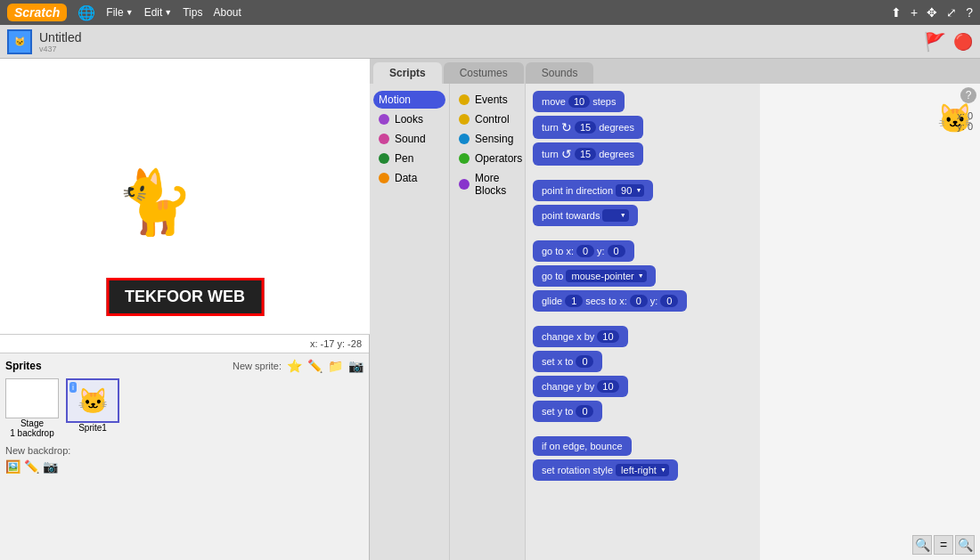 The width and height of the screenshot is (980, 560). What do you see at coordinates (584, 251) in the screenshot?
I see `block-go-to-xy: go to x: 0 y: 0` at bounding box center [584, 251].